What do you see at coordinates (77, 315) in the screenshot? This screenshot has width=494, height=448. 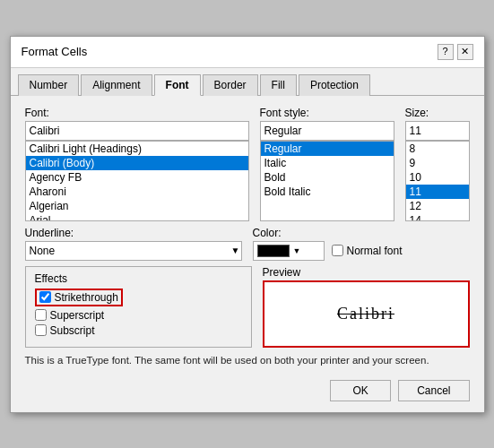 I see `superscript-label: Superscript` at bounding box center [77, 315].